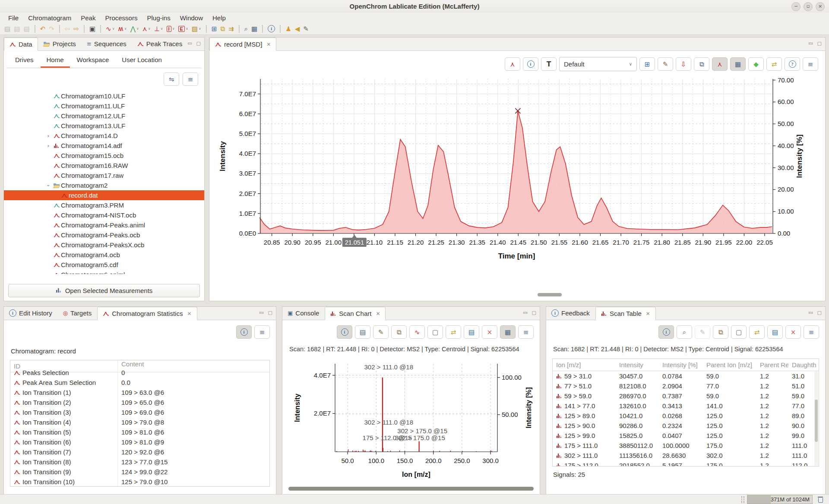  Describe the element at coordinates (686, 396) in the screenshot. I see `scan-table-row: 59 > 59.0286970.00.738759.01.259.0` at that location.